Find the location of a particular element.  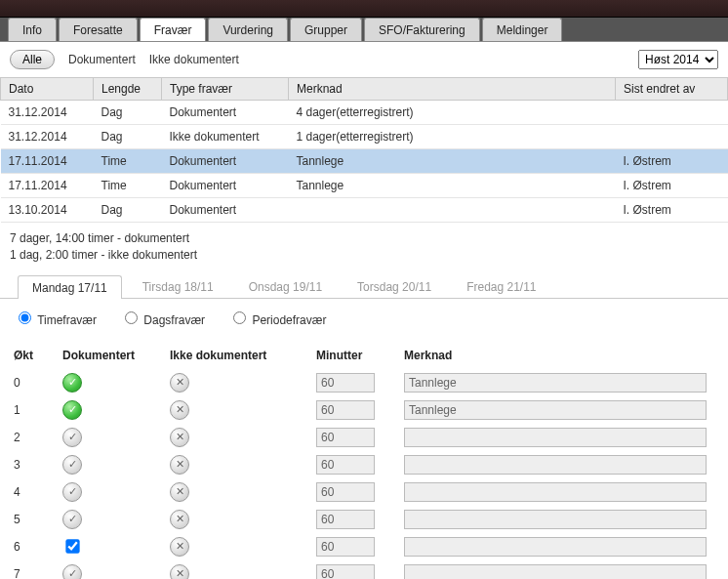

detail-row: 5✓✕ is located at coordinates (364, 519).